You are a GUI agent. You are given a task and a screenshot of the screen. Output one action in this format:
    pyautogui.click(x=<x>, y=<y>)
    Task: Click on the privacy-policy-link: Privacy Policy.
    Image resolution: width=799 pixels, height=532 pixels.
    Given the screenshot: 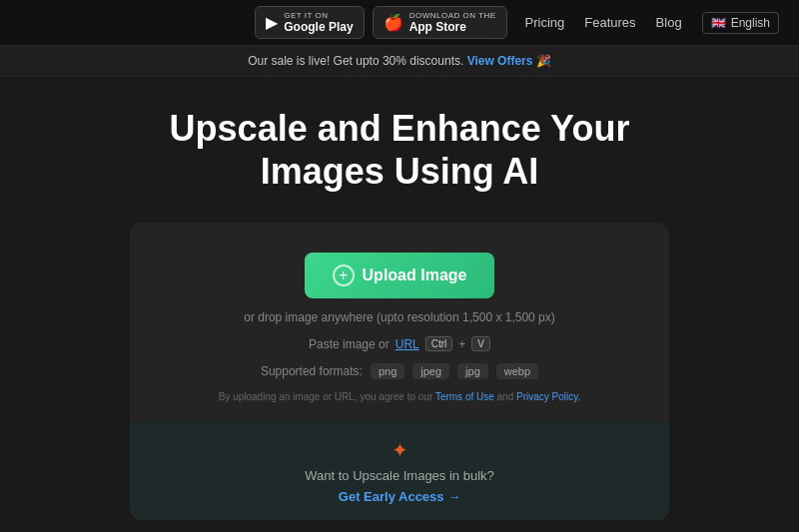 What is the action you would take?
    pyautogui.click(x=548, y=397)
    